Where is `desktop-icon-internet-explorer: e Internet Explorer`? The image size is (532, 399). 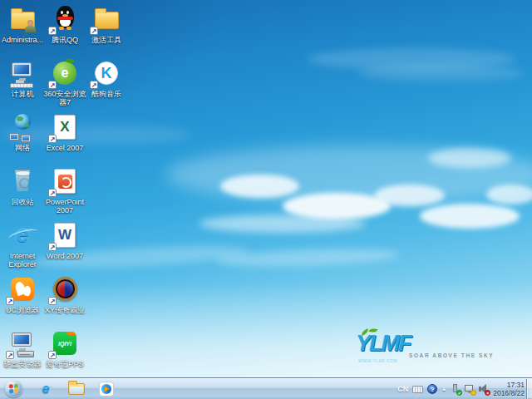
desktop-icon-internet-explorer: e Internet Explorer is located at coordinates (22, 244).